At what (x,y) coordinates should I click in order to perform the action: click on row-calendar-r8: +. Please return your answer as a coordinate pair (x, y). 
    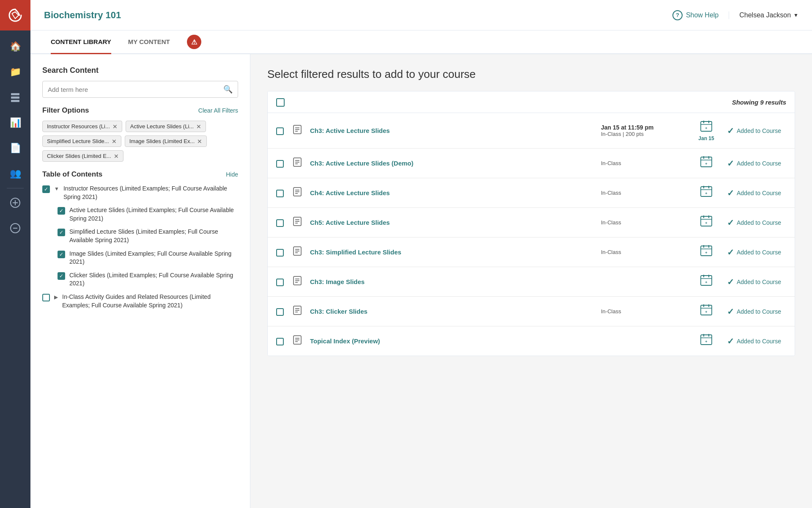
    Looking at the image, I should click on (706, 341).